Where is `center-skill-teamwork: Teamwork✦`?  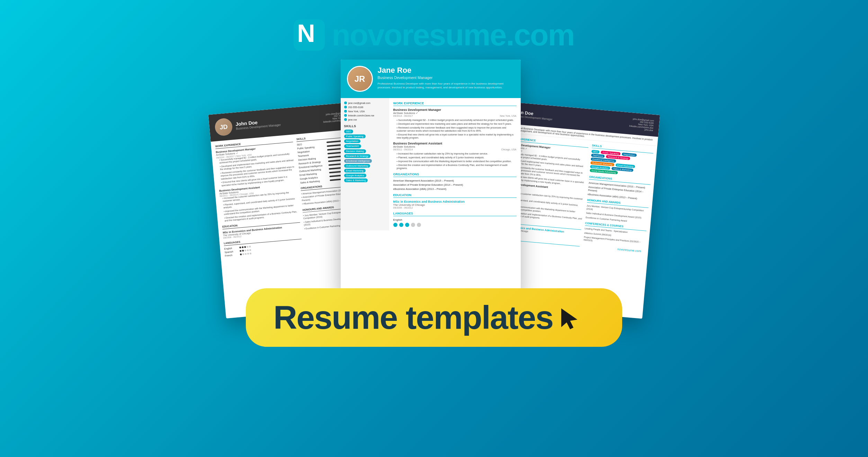
center-skill-teamwork: Teamwork✦ is located at coordinates (353, 146).